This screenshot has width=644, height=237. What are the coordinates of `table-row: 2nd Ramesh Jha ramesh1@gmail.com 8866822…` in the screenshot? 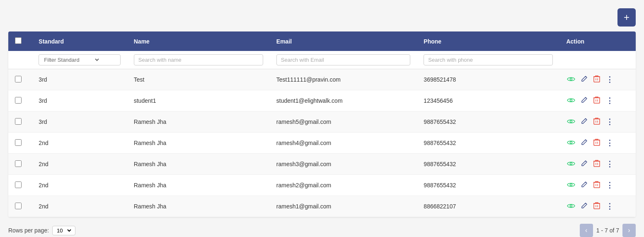 It's located at (322, 206).